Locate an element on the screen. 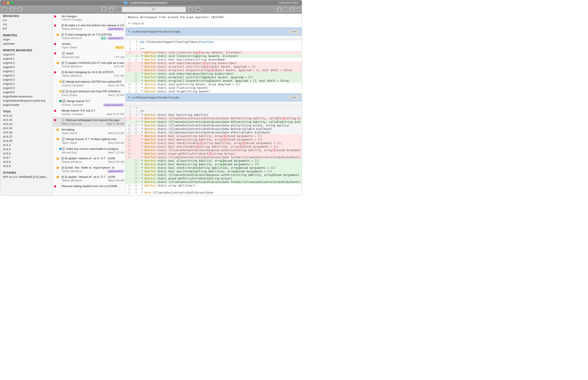 The width and height of the screenshot is (588, 380). sidebar-item: v5.6.4 is located at coordinates (26, 145).